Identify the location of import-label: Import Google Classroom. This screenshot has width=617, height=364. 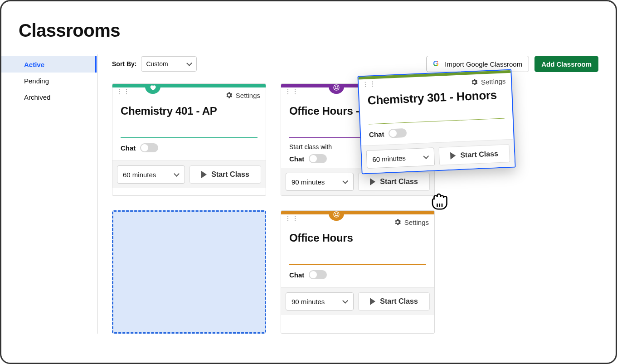
(483, 64).